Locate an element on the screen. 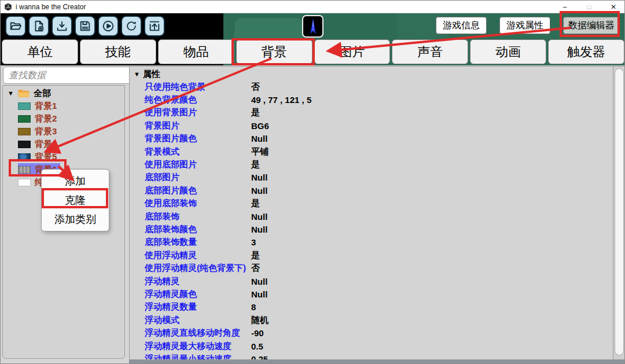 This screenshot has height=364, width=625. solid-color-thumbnail-icon is located at coordinates (24, 183).